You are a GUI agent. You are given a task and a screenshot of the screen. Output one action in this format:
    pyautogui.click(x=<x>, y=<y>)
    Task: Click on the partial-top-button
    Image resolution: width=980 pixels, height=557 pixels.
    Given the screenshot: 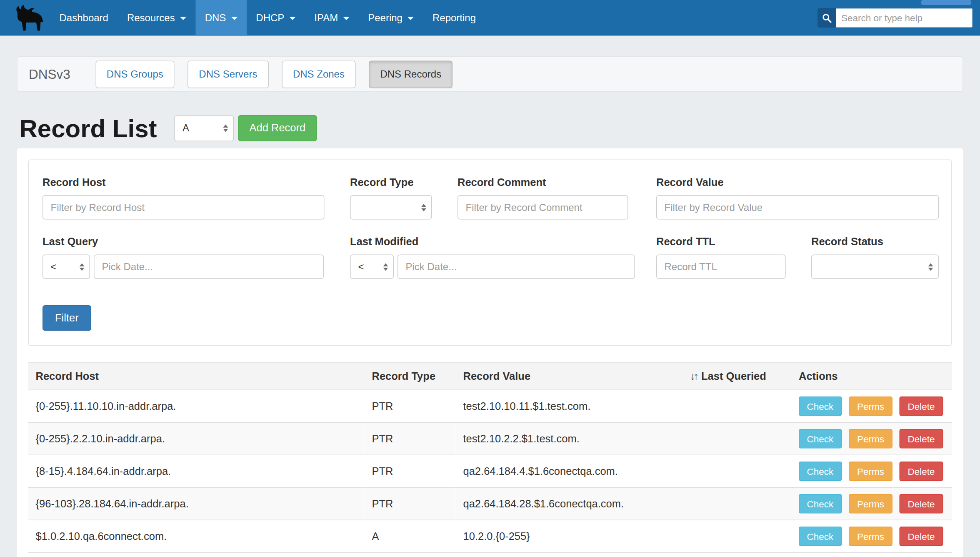 What is the action you would take?
    pyautogui.click(x=946, y=3)
    